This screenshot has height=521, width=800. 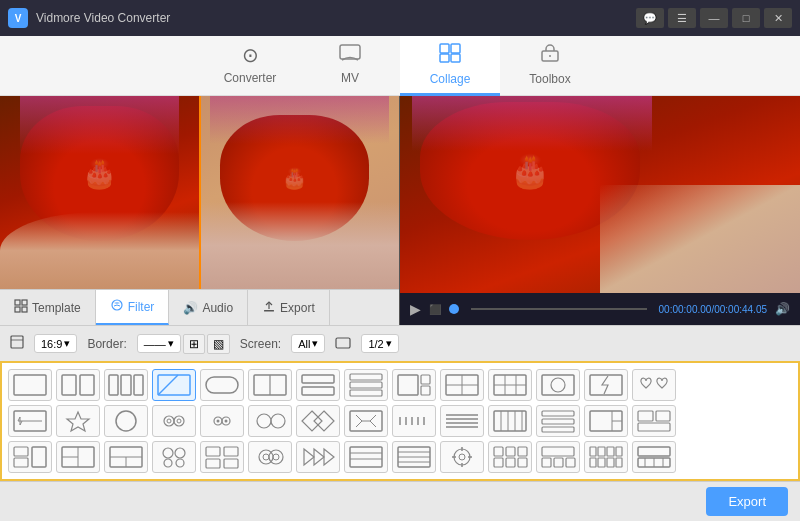 I want to click on shape-btn-vsplit, so click(x=78, y=385).